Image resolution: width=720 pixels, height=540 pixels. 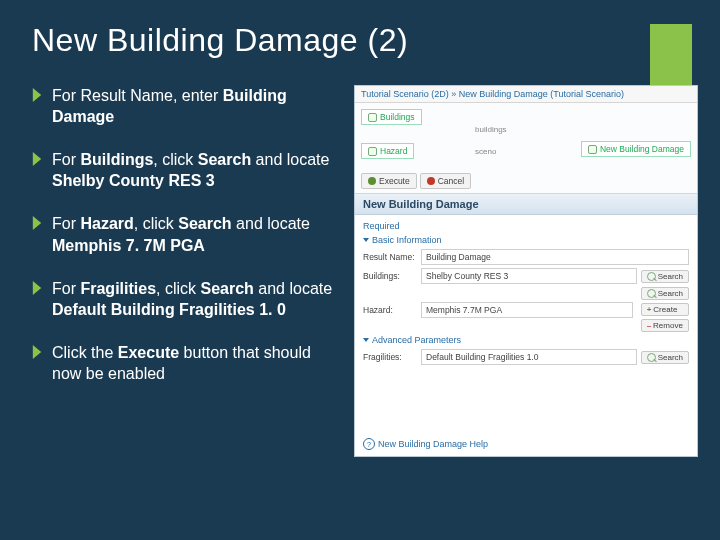 I want to click on row-buildings: Buildings: Shelby County RES 3 Search, so click(x=526, y=276).